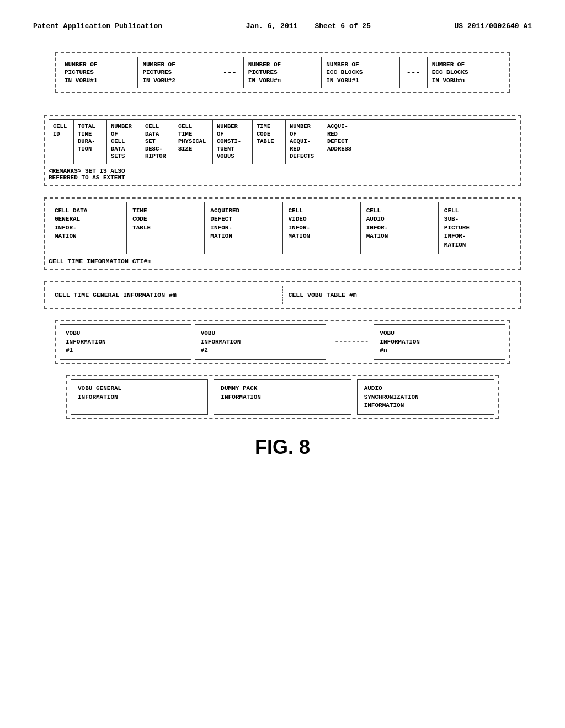 Image resolution: width=565 pixels, height=728 pixels. I want to click on header-patent-number: US 2011/0002640 A1, so click(493, 26).